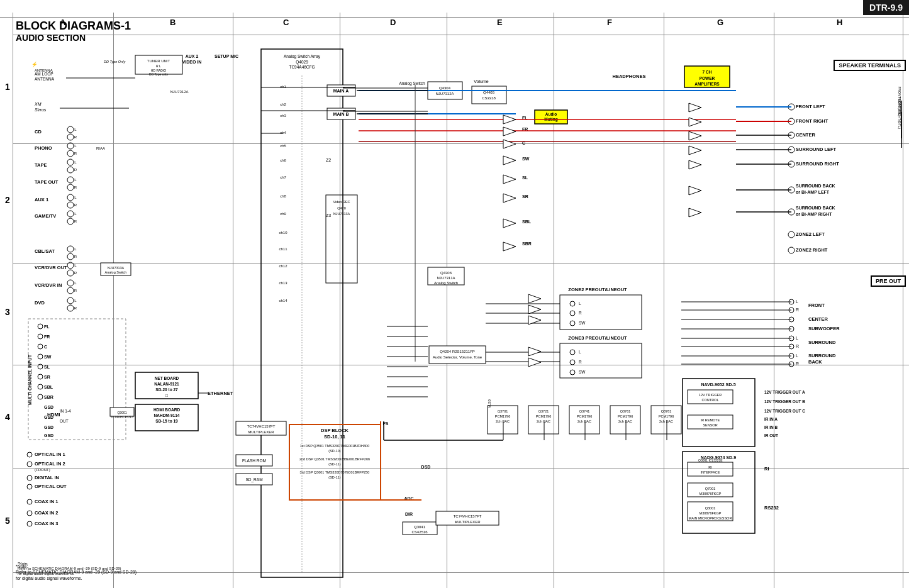 The image size is (909, 588). Describe the element at coordinates (116, 272) in the screenshot. I see `svg-text: Analog Switch` at that location.